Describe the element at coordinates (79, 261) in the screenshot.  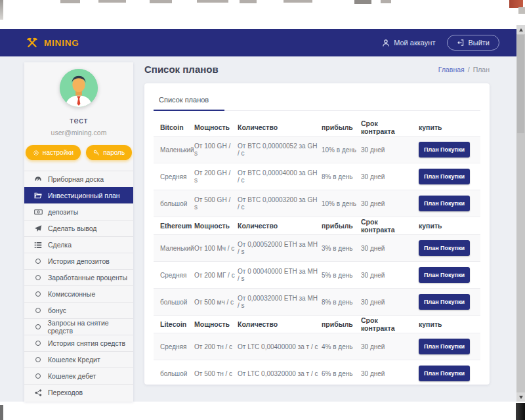
I see `sidebar-item-deposit-history: История депозитов` at that location.